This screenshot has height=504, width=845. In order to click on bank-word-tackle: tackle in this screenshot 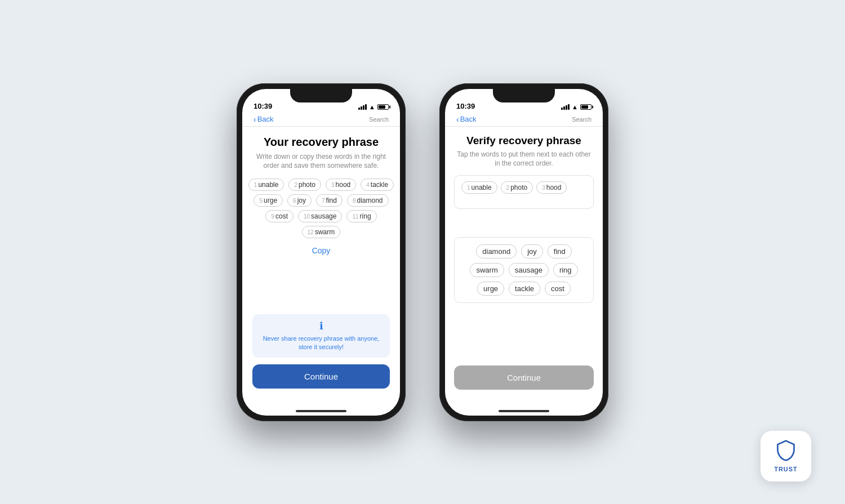, I will do `click(524, 288)`.